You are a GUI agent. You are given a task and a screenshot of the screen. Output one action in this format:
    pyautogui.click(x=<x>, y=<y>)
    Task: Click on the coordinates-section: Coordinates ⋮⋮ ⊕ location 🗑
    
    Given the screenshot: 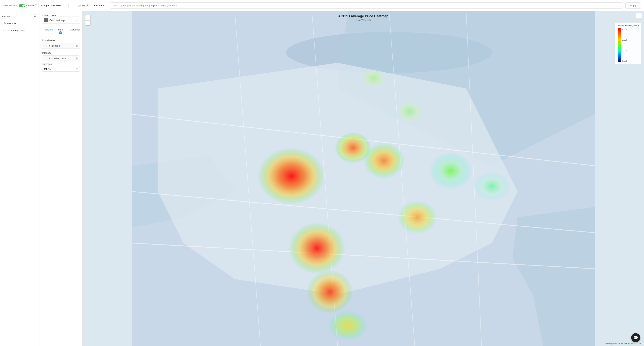 What is the action you would take?
    pyautogui.click(x=61, y=44)
    